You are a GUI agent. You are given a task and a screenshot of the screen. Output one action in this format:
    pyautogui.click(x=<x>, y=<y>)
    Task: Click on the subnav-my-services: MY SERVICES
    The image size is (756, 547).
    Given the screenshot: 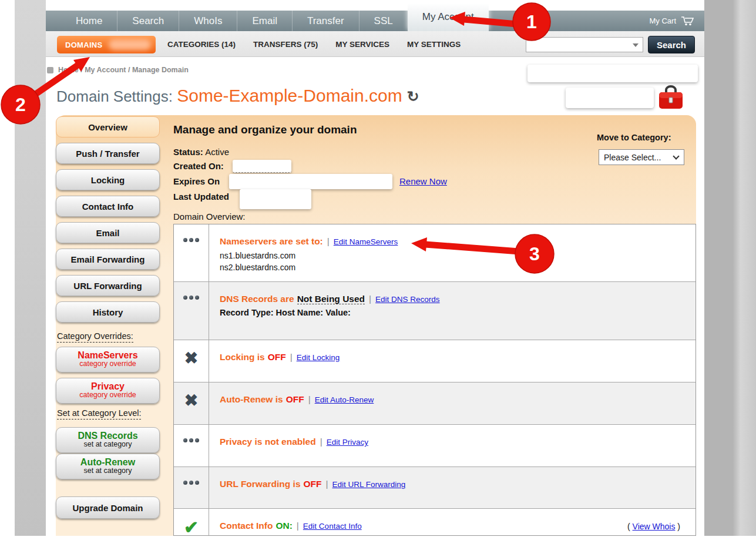 What is the action you would take?
    pyautogui.click(x=362, y=45)
    